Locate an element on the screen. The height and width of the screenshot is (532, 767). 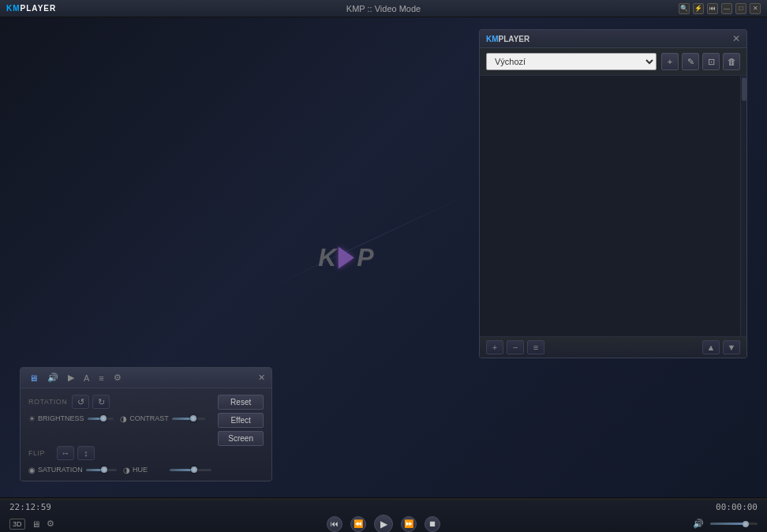
total-duration: 00:00:00 is located at coordinates (737, 507).